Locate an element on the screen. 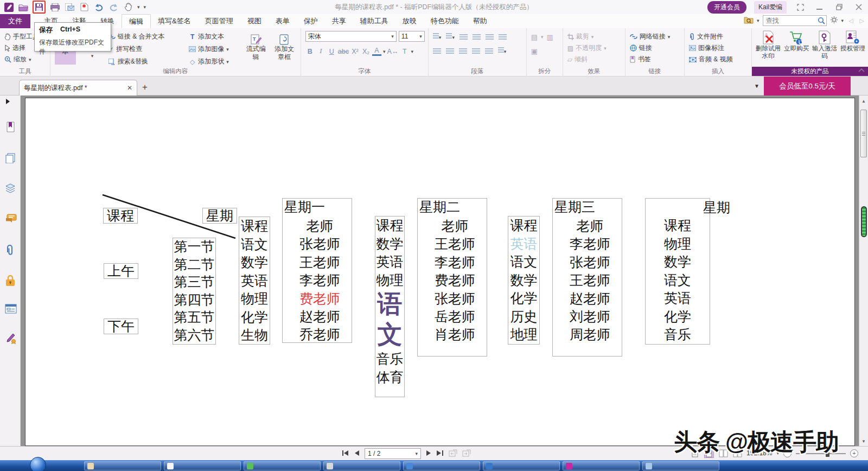 The height and width of the screenshot is (471, 868). spell-check-item: ✓ 拼写检查 is located at coordinates (146, 49).